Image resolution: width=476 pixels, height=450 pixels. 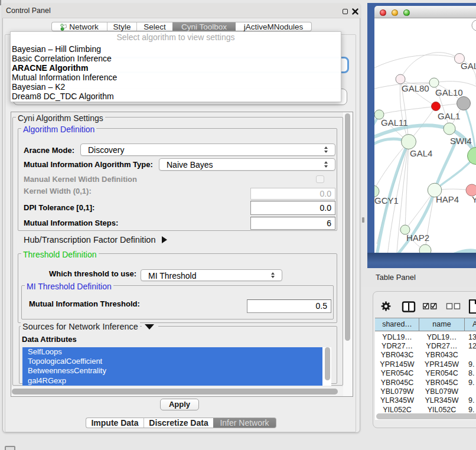 What do you see at coordinates (449, 116) in the screenshot?
I see `svg-text: GAL1` at bounding box center [449, 116].